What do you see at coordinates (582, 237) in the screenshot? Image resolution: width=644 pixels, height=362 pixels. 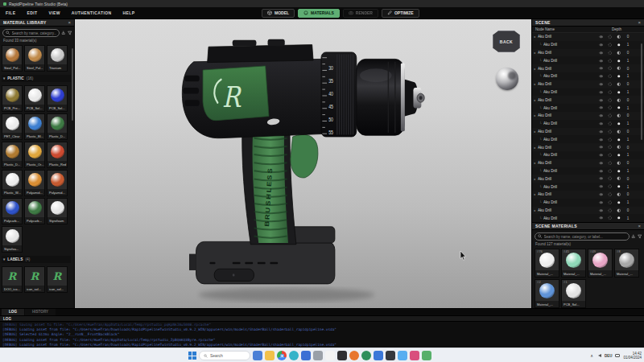 I see `scene-materials-search-box` at bounding box center [582, 237].